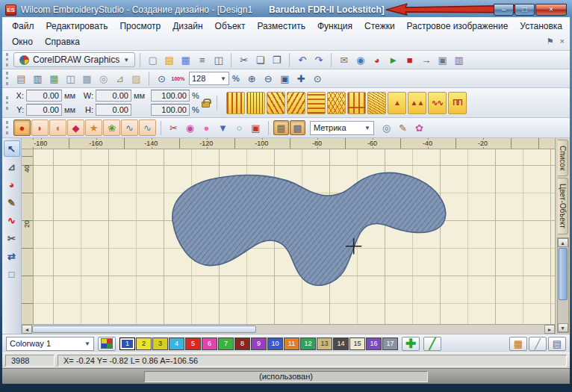  Describe the element at coordinates (12, 220) in the screenshot. I see `wave-tool: ∿` at that location.